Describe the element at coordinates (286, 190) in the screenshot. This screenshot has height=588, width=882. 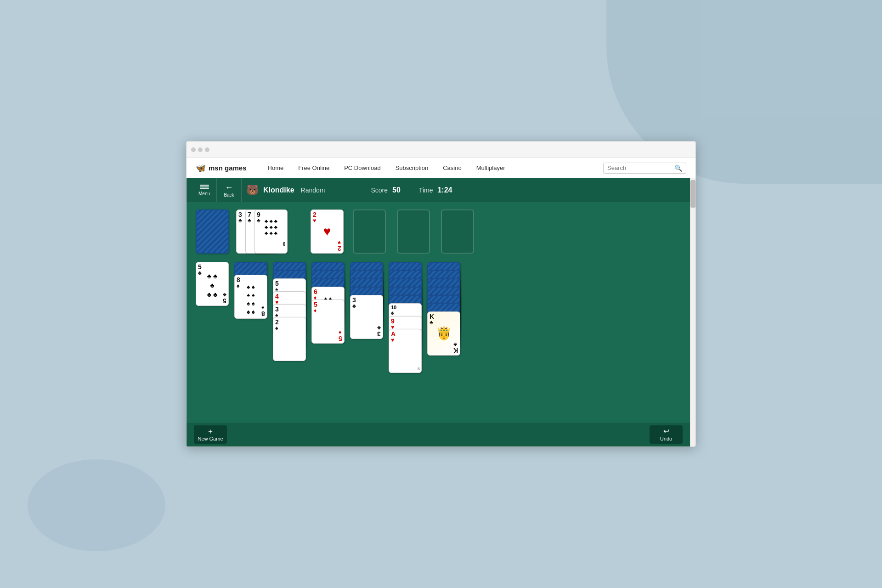
I see `game-title-area: 🐻 Klondike Random` at that location.